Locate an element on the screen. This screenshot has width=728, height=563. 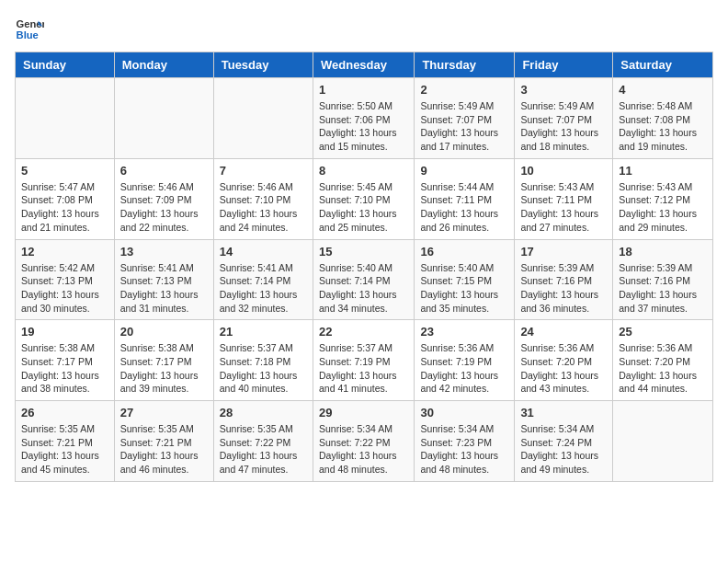
calendar-week-5: 26Sunrise: 5:35 AM Sunset: 7:21 PM Dayli… is located at coordinates (364, 442).